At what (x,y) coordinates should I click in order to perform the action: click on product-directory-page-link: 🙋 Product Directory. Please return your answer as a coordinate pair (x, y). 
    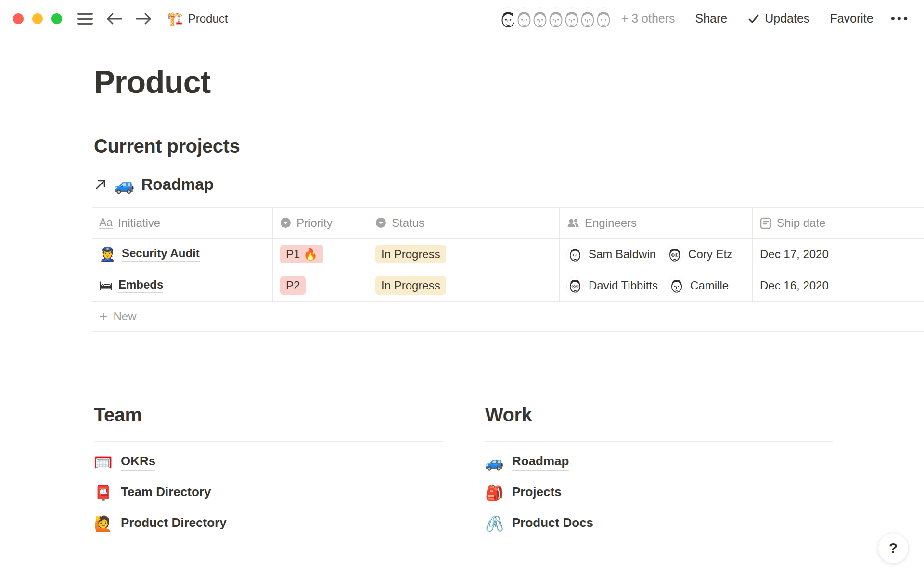
    Looking at the image, I should click on (160, 524).